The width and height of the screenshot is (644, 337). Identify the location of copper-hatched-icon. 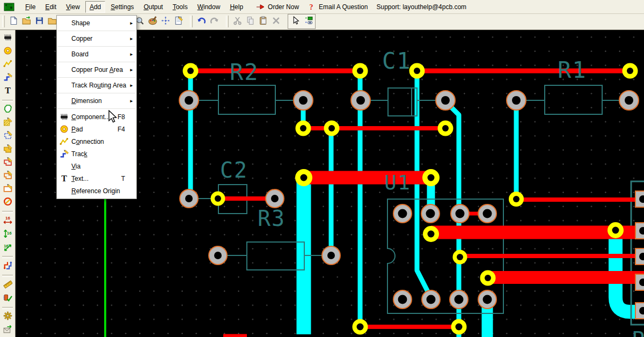
(8, 123).